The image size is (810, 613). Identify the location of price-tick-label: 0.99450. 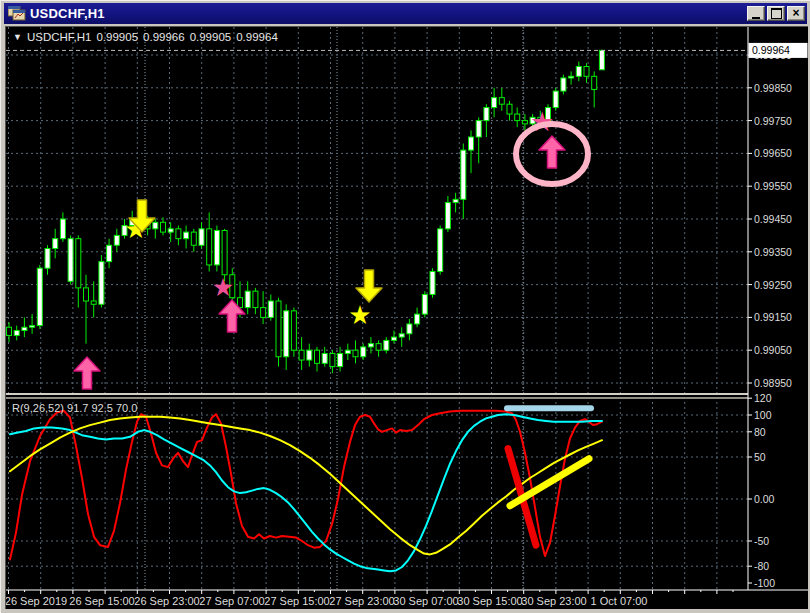
(773, 219).